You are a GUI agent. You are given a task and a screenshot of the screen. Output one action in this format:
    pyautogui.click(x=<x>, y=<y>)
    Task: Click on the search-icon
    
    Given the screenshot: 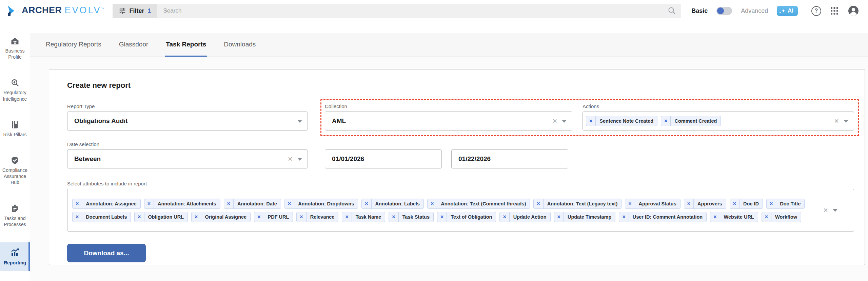 What is the action you would take?
    pyautogui.click(x=672, y=11)
    